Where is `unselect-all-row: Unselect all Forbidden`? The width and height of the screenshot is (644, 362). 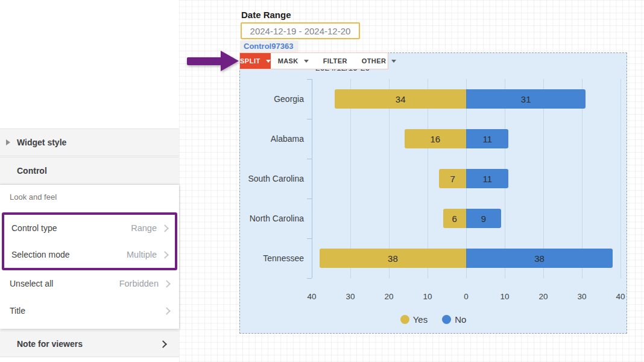 unselect-all-row: Unselect all Forbidden is located at coordinates (89, 284).